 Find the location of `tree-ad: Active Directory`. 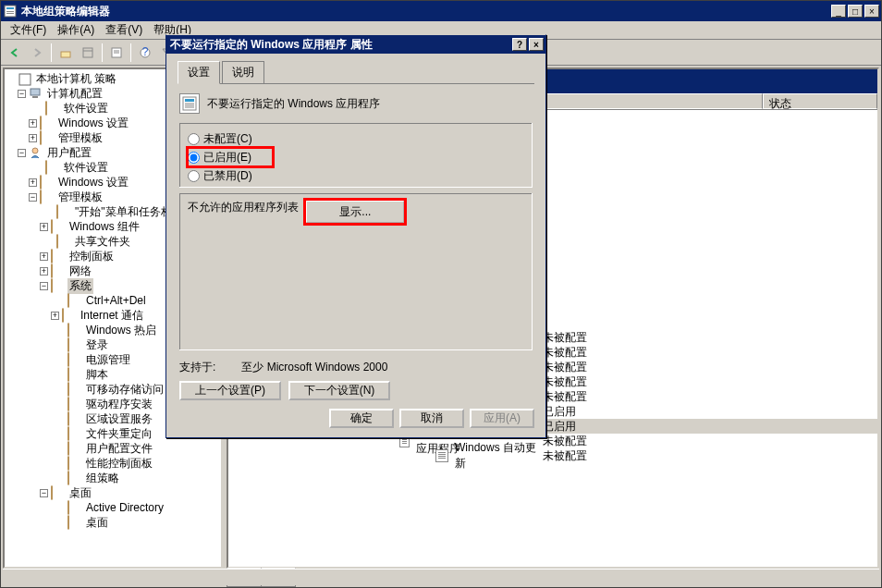

tree-ad: Active Directory is located at coordinates (113, 508).